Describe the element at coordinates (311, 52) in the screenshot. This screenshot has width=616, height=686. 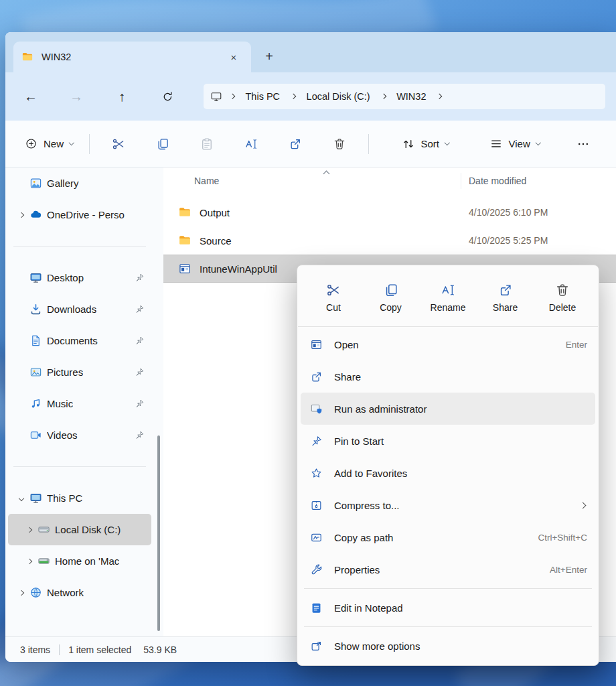
I see `tab-bar: WIN32 × +` at that location.